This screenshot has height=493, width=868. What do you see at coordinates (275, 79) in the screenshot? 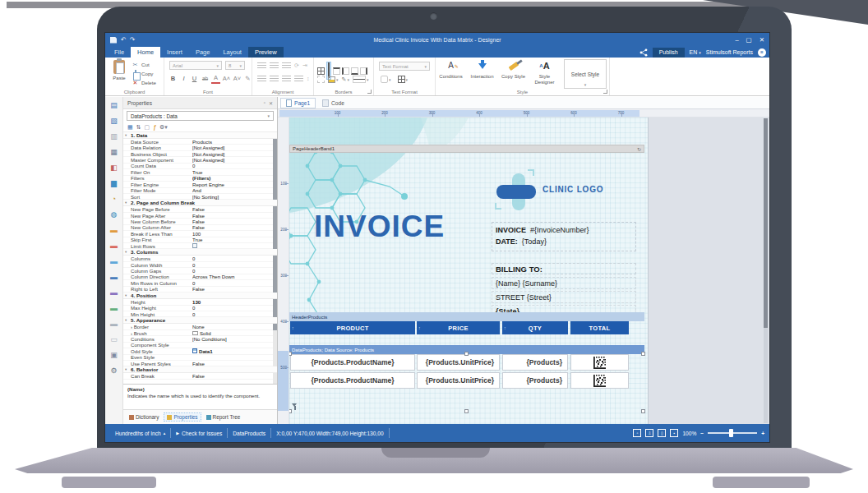
I see `align-center-icon` at bounding box center [275, 79].